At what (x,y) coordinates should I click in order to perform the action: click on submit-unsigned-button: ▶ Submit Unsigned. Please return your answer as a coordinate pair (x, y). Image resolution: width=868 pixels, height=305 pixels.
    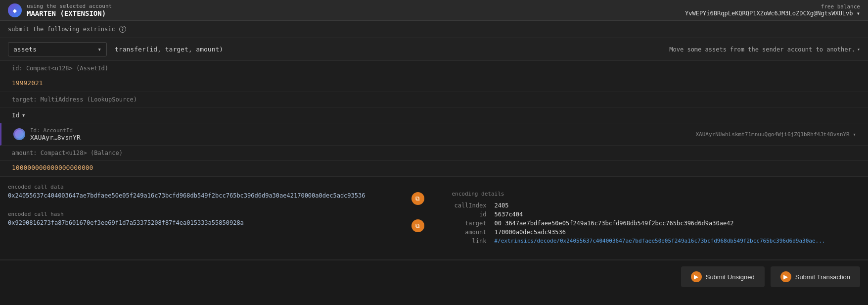
    Looking at the image, I should click on (723, 277).